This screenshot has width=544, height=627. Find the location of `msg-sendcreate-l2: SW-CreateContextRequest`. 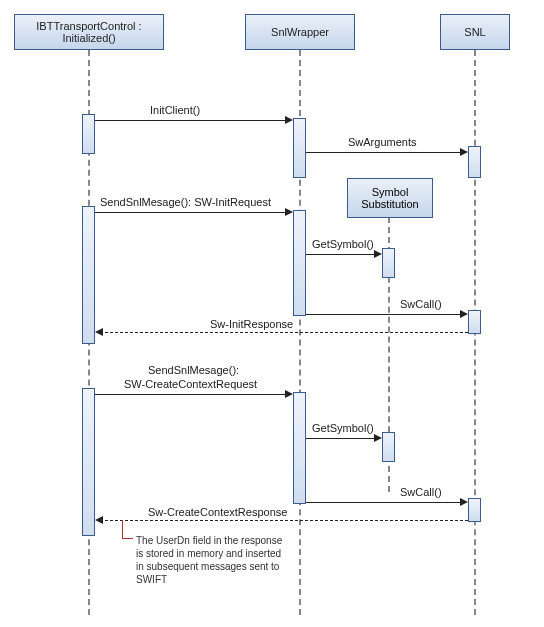

msg-sendcreate-l2: SW-CreateContextRequest is located at coordinates (190, 384).